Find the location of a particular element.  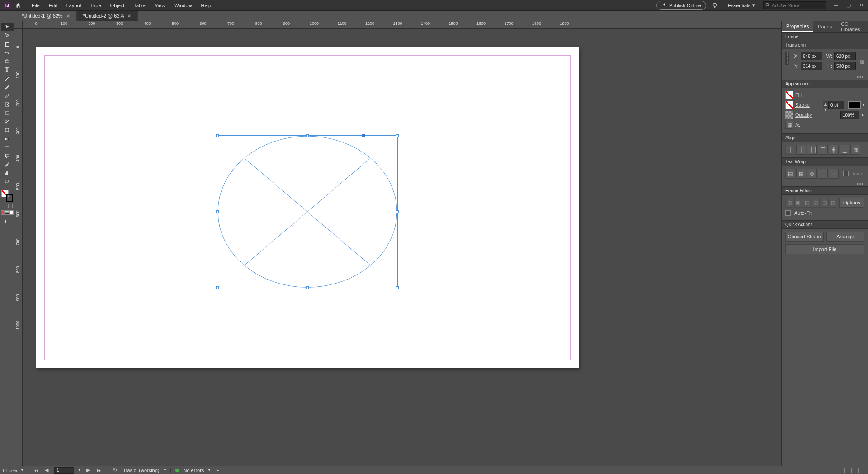

opacity-flyout-icon: ▸ is located at coordinates (863, 115).